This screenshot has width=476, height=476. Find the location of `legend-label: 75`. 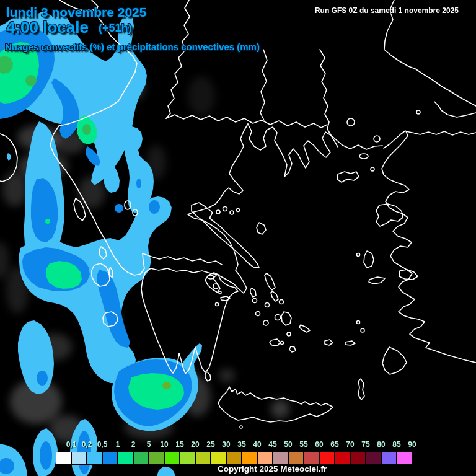

legend-label: 75 is located at coordinates (366, 444).